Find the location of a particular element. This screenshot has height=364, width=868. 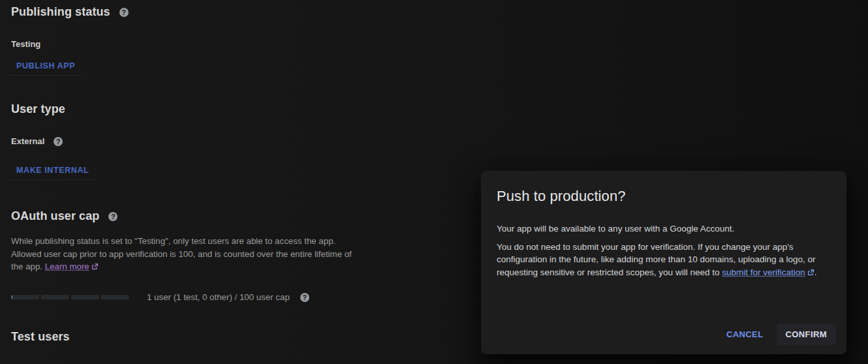

user-type-heading: User type is located at coordinates (38, 110).